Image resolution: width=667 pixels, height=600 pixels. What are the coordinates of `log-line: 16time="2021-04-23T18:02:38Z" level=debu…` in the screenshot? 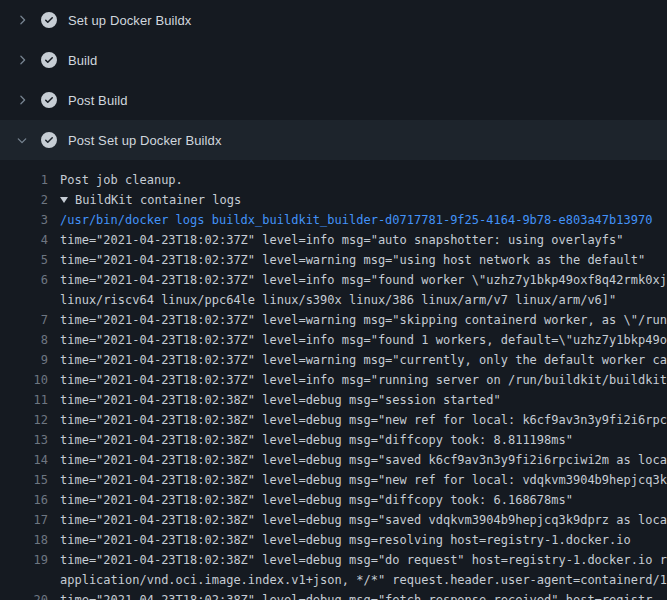 It's located at (334, 500).